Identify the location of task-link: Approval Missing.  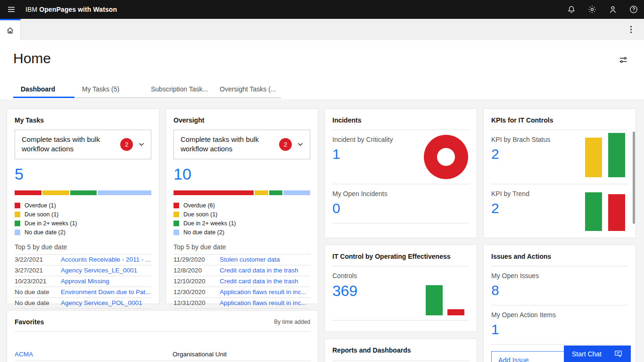
(106, 281).